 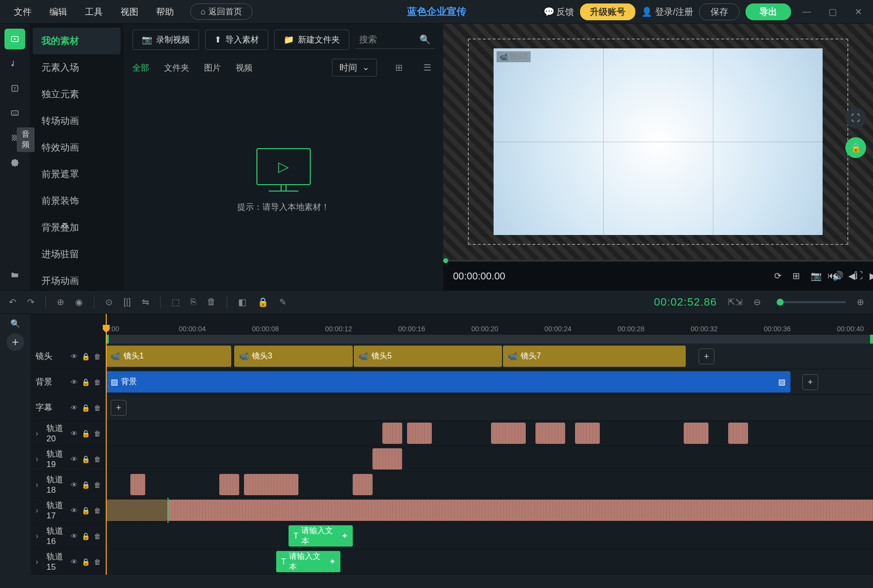 What do you see at coordinates (448, 382) in the screenshot?
I see `bg-clip: ▨背景▨` at bounding box center [448, 382].